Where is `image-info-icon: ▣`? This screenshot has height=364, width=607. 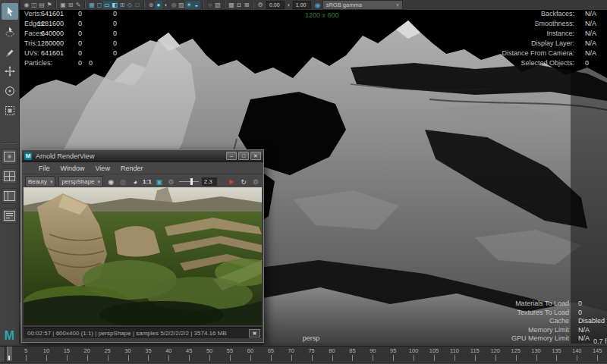 image-info-icon: ▣ is located at coordinates (255, 334).